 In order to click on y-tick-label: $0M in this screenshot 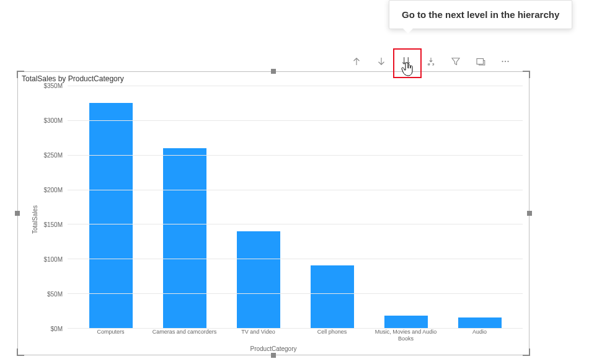, I will do `click(47, 329)`.